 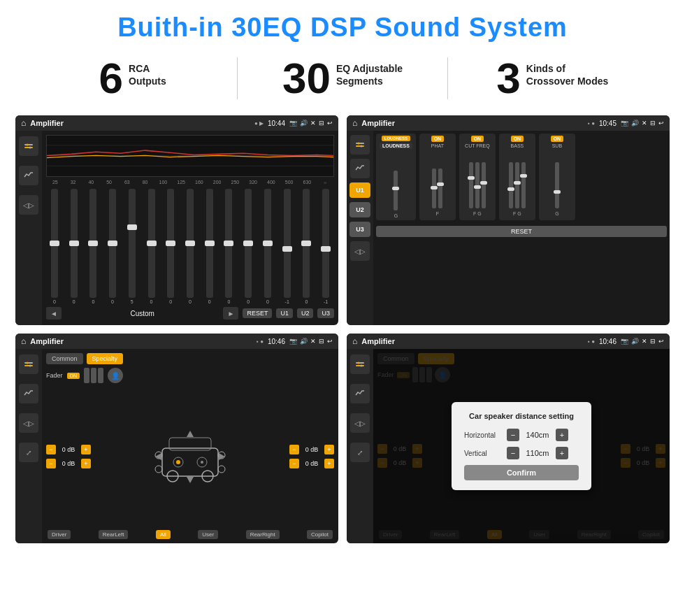 I want to click on phat-on-badge: ON, so click(x=438, y=138).